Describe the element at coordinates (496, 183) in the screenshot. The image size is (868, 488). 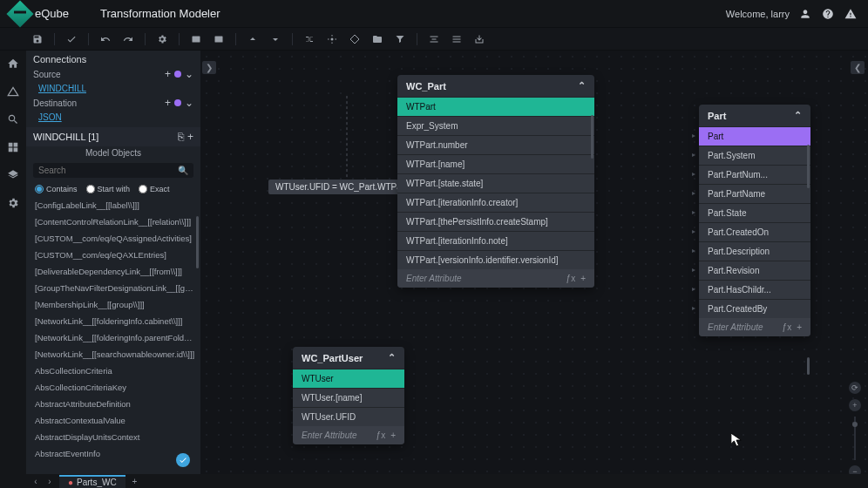
I see `node-row: WTPart.[state.state]` at that location.